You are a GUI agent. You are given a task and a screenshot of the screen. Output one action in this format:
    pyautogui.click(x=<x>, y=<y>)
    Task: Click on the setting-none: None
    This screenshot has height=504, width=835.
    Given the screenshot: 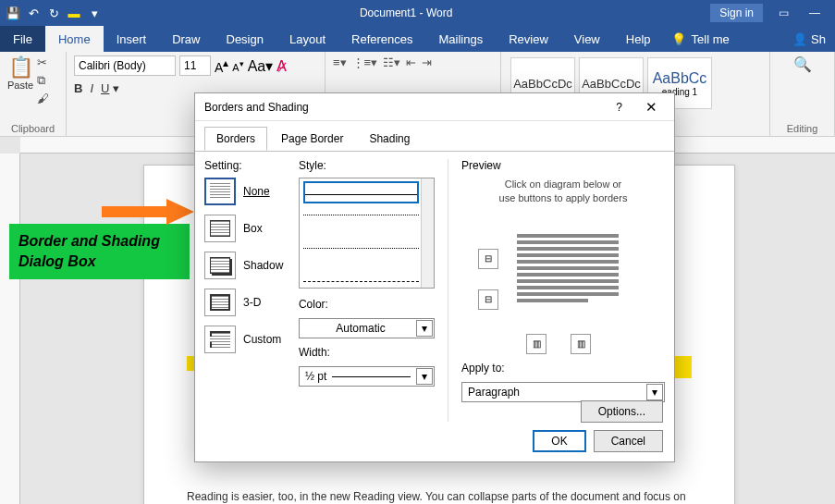 What is the action you would take?
    pyautogui.click(x=247, y=191)
    